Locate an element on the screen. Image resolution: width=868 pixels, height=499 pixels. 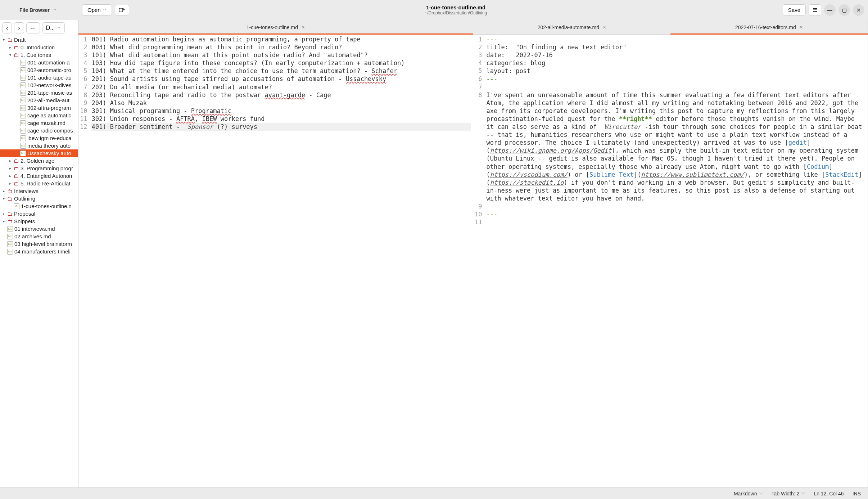
nav-up-button: ︿ is located at coordinates (33, 28).